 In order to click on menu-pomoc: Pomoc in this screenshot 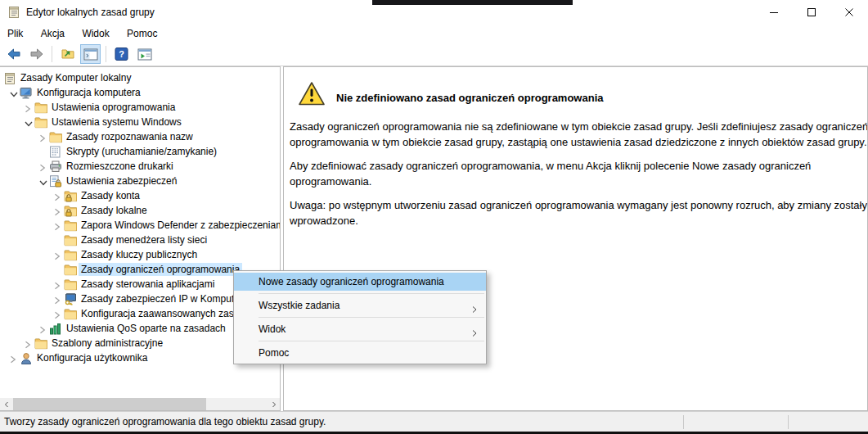, I will do `click(142, 34)`.